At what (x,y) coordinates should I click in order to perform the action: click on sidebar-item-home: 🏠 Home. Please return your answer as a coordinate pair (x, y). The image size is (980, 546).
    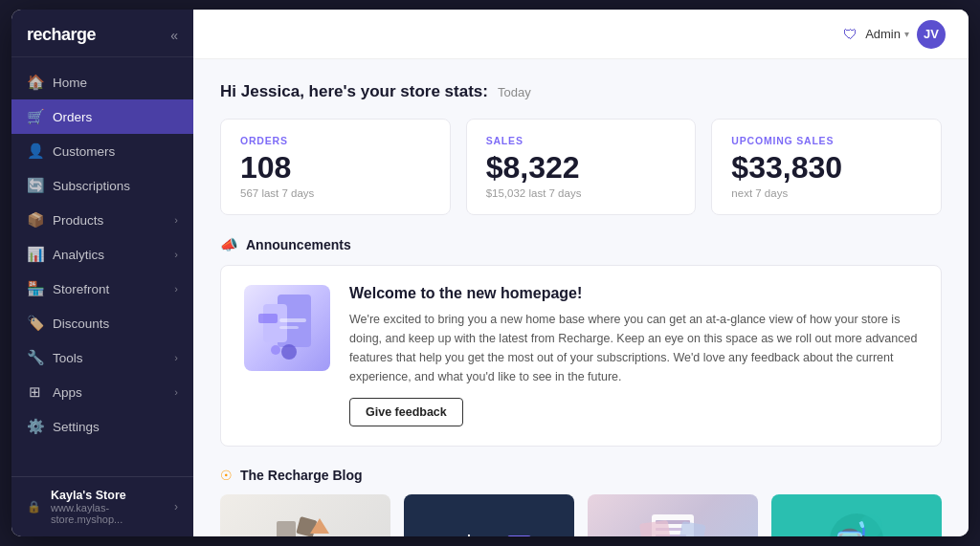
    Looking at the image, I should click on (102, 82).